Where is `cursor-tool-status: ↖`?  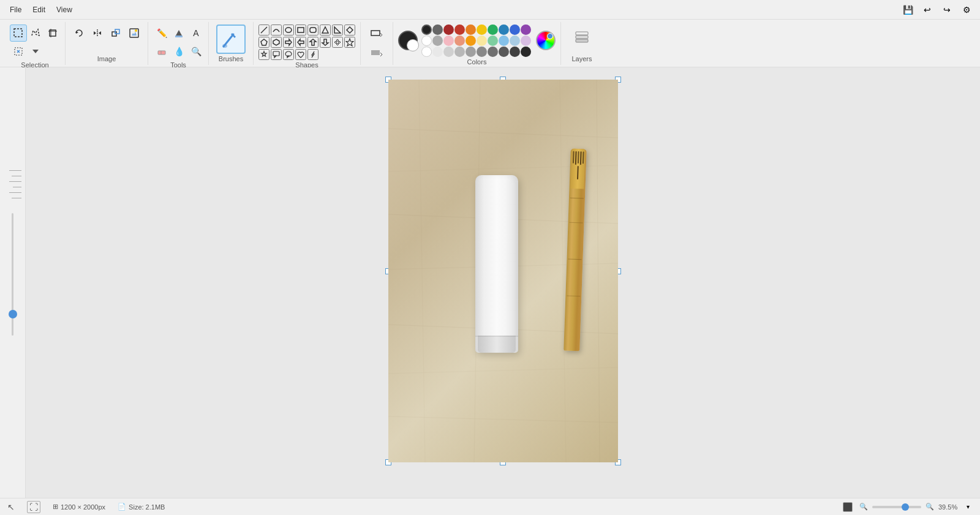
cursor-tool-status: ↖ is located at coordinates (11, 507).